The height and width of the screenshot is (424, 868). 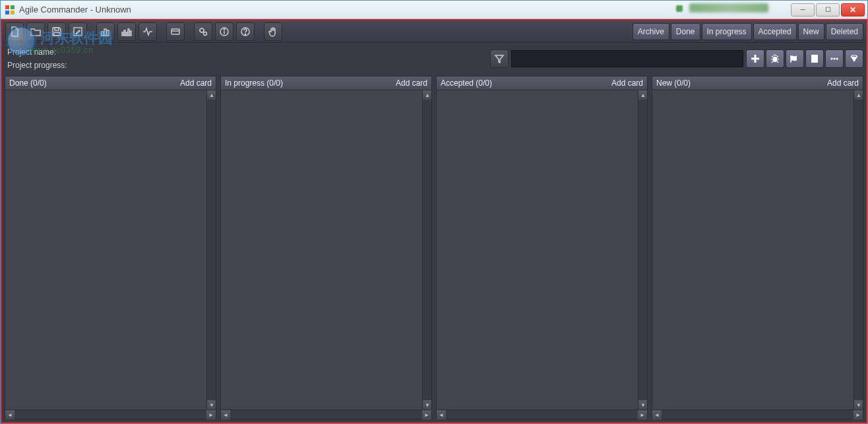 What do you see at coordinates (542, 83) in the screenshot?
I see `column-header: Accepted (0/0) Add card` at bounding box center [542, 83].